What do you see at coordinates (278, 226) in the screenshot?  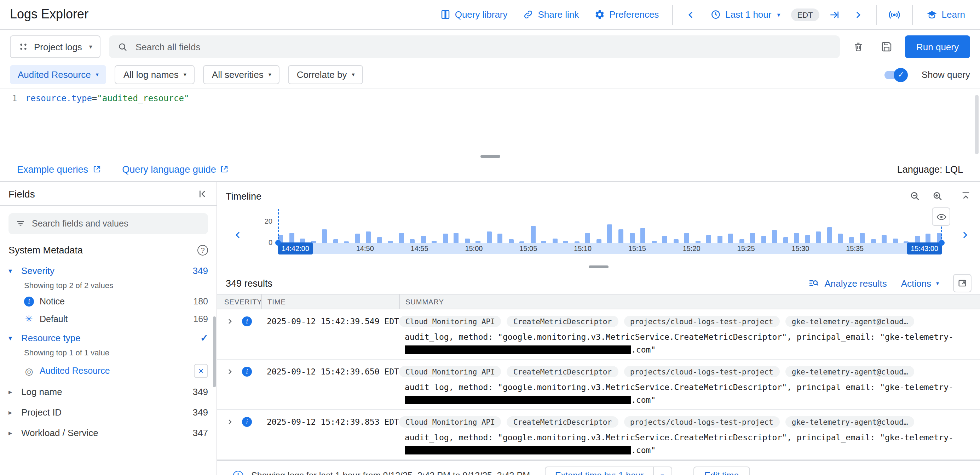 I see `selection-start-line` at bounding box center [278, 226].